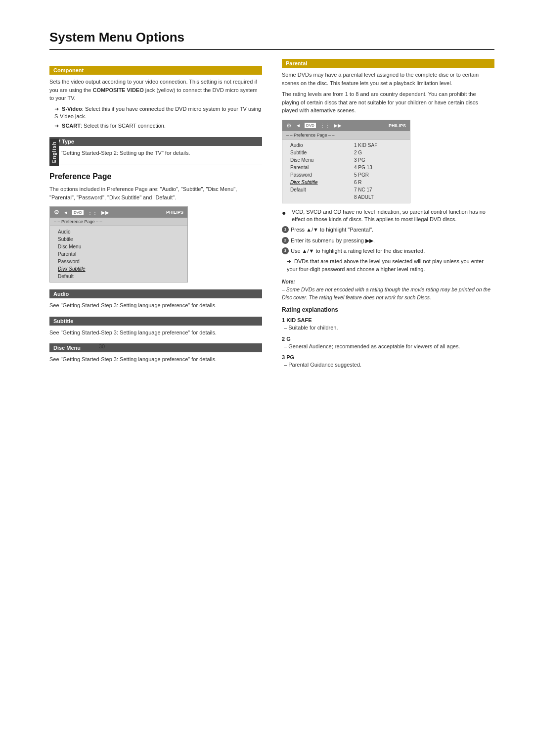  What do you see at coordinates (389, 328) in the screenshot?
I see `rating-1-desc: – Suitable for children.` at bounding box center [389, 328].